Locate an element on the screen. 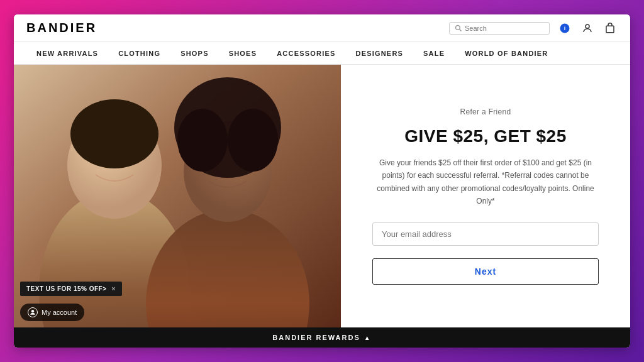 This screenshot has width=644, height=362. account-button is located at coordinates (587, 28).